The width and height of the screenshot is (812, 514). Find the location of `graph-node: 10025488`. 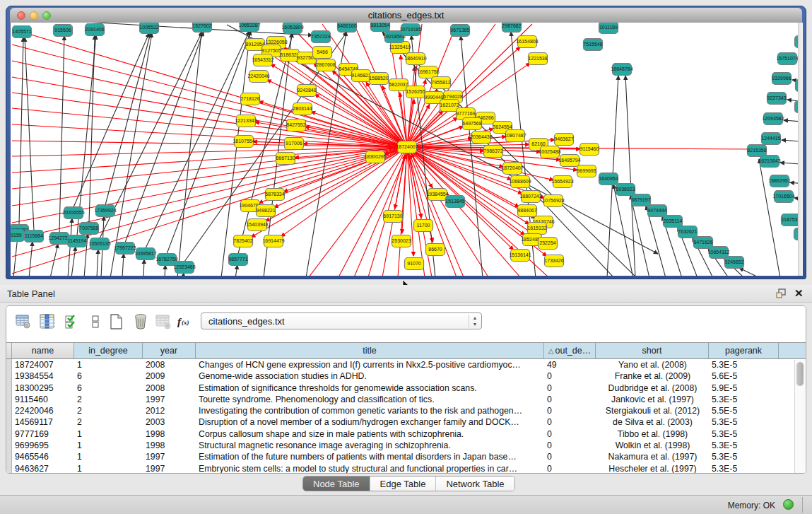

graph-node: 10025488 is located at coordinates (550, 153).